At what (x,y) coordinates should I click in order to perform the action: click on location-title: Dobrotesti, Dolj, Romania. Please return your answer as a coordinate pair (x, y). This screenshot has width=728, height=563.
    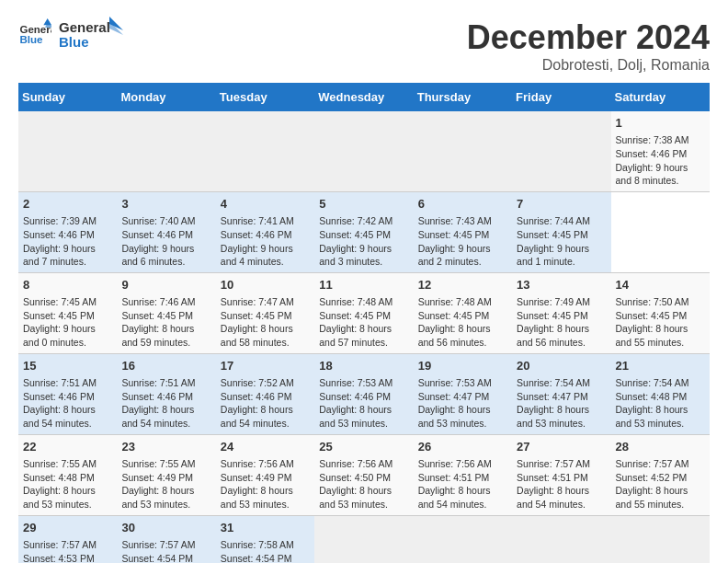
    Looking at the image, I should click on (588, 65).